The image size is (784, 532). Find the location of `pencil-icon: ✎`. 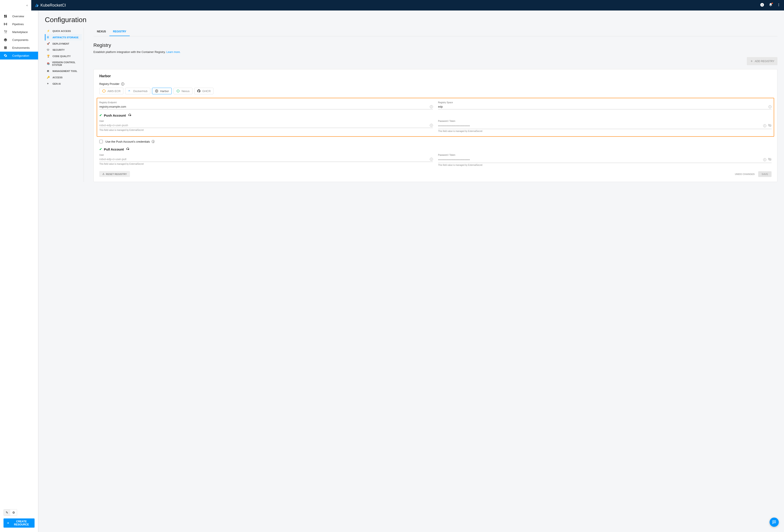

pencil-icon: ✎ is located at coordinates (7, 512).